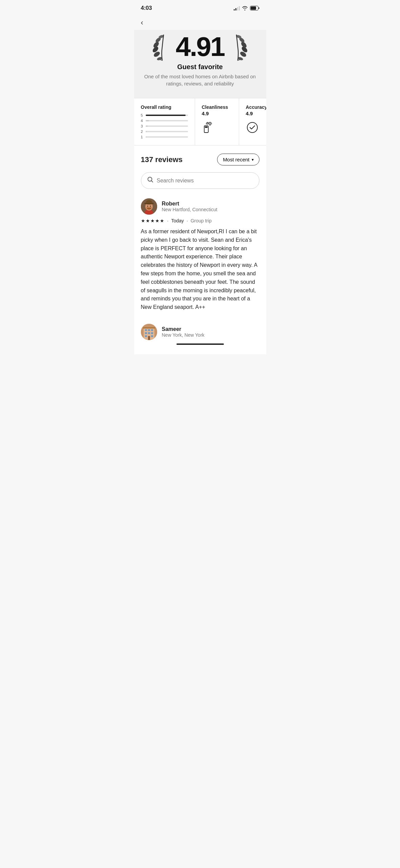 This screenshot has width=400, height=868. Describe the element at coordinates (165, 126) in the screenshot. I see `rating-bars: 5 4 3 2` at that location.